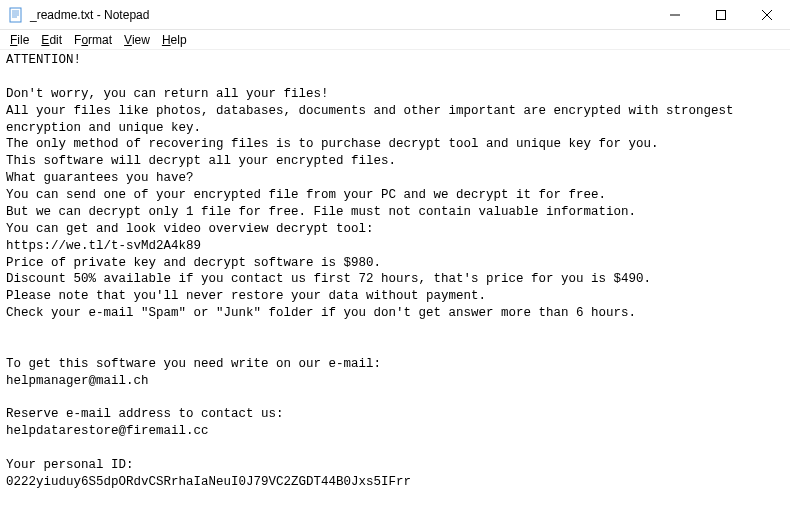 This screenshot has height=506, width=790. I want to click on menu-help-rest: elp, so click(179, 40).